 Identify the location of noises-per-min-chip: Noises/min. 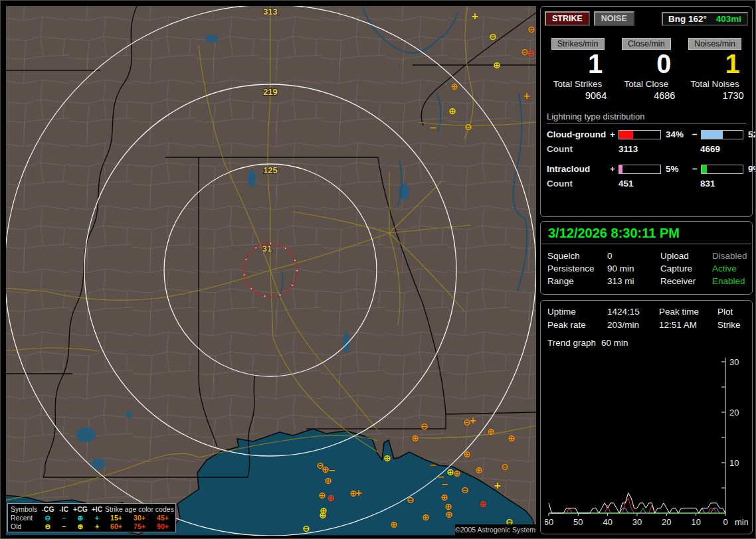
(715, 44).